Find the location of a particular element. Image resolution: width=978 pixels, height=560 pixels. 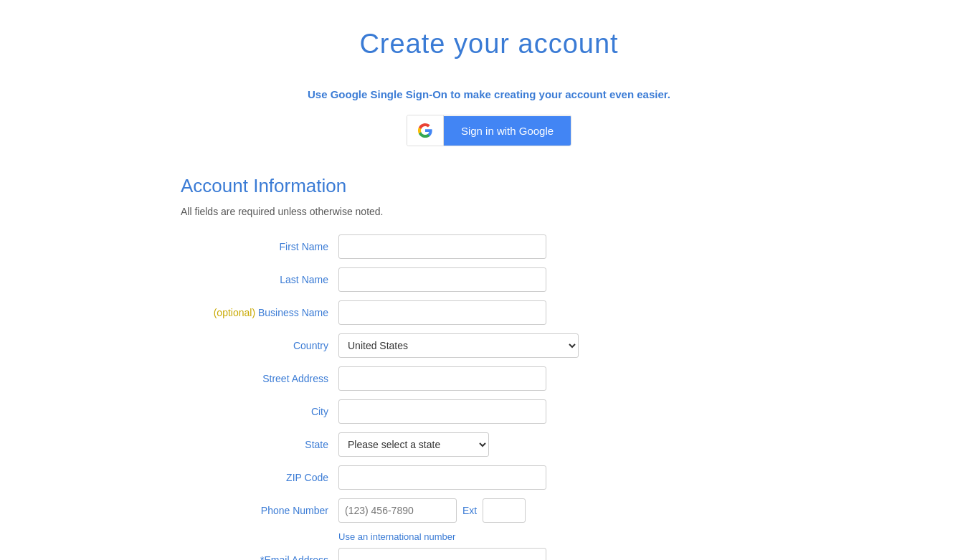

sso-description: Use Google Single Sign-On to make creati… is located at coordinates (489, 95).